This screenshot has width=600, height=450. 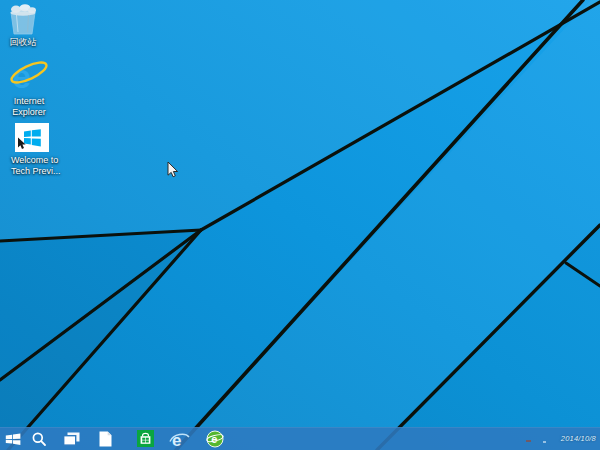 I want to click on internet-explorer-label-line1: Internet, so click(x=29, y=102).